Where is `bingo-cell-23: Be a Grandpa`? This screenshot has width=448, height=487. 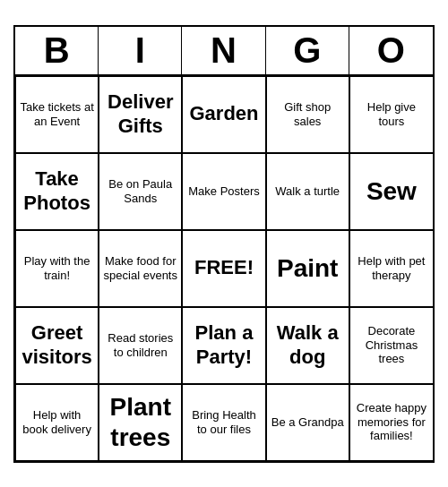
bingo-cell-23: Be a Grandpa is located at coordinates (308, 423).